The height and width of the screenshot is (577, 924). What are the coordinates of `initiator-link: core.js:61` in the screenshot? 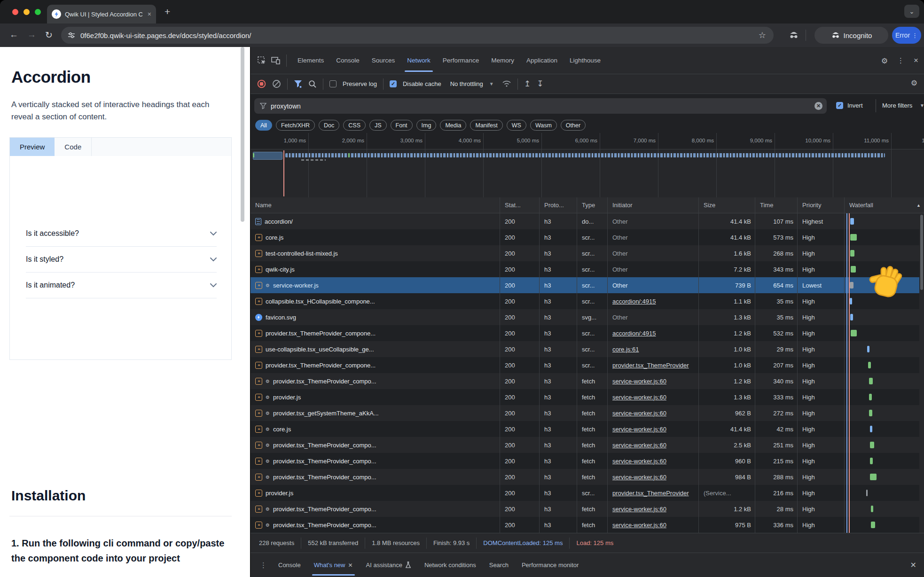 It's located at (626, 350).